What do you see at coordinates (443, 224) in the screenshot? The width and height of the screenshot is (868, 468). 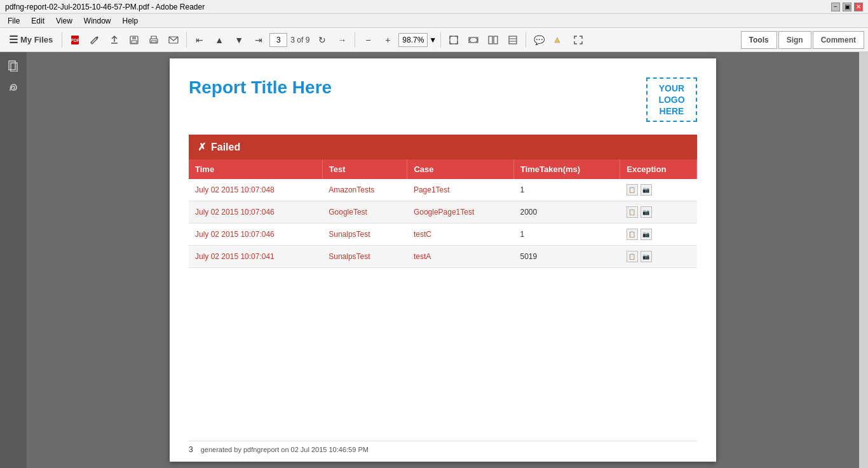 I see `table-body: July 02 2015 10:07:048 AmazonTests Page1…` at bounding box center [443, 224].